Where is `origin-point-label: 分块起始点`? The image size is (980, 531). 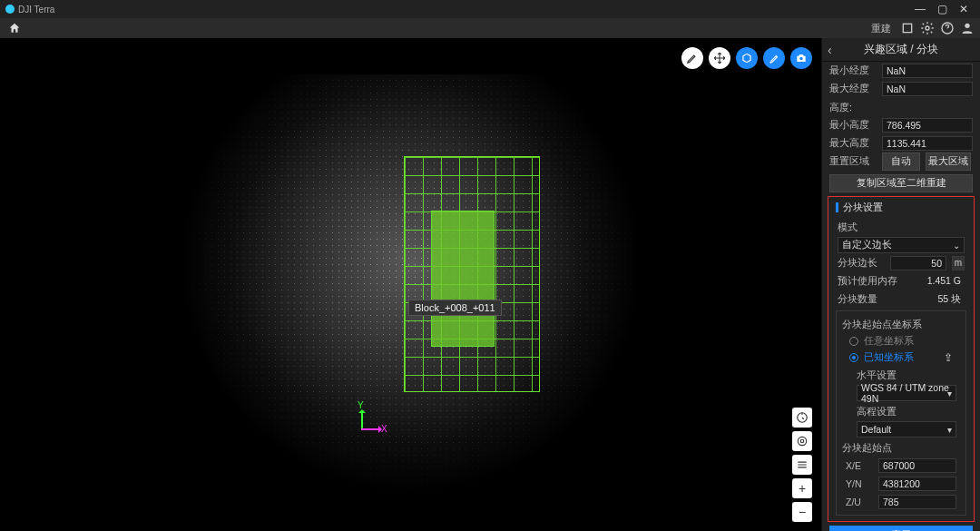
origin-point-label: 分块起始点 is located at coordinates (901, 447).